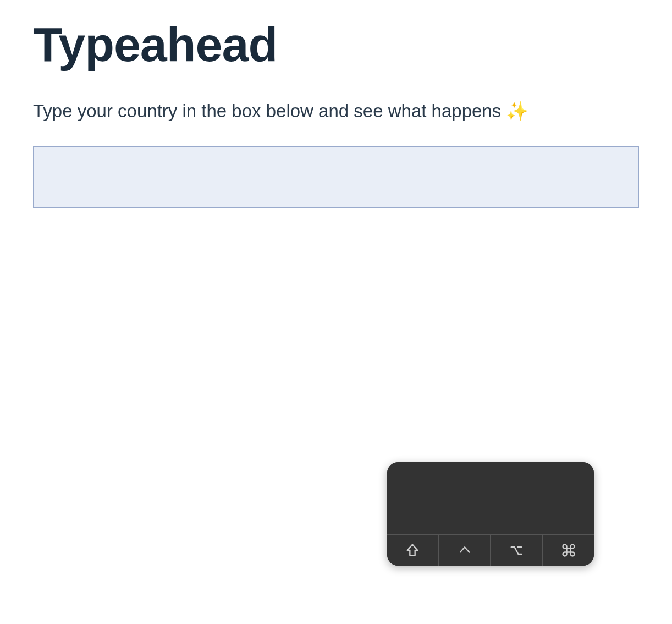 The width and height of the screenshot is (672, 624). What do you see at coordinates (412, 550) in the screenshot?
I see `shift-icon` at bounding box center [412, 550].